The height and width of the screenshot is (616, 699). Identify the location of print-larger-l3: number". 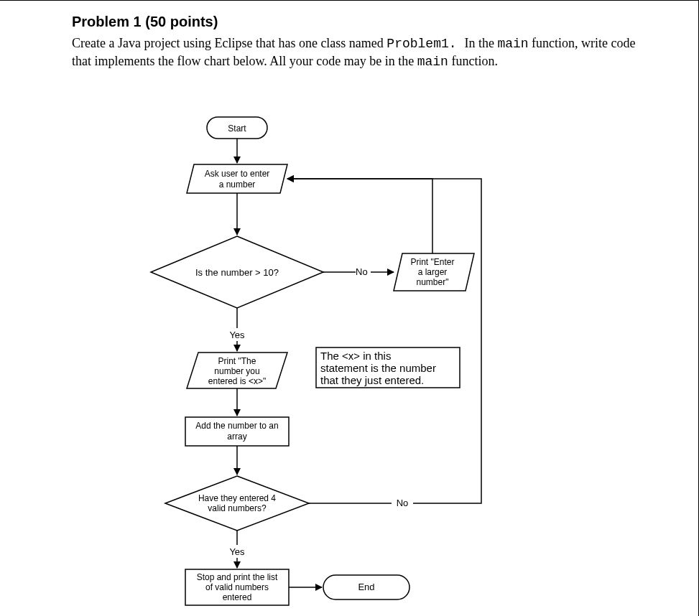
(432, 282).